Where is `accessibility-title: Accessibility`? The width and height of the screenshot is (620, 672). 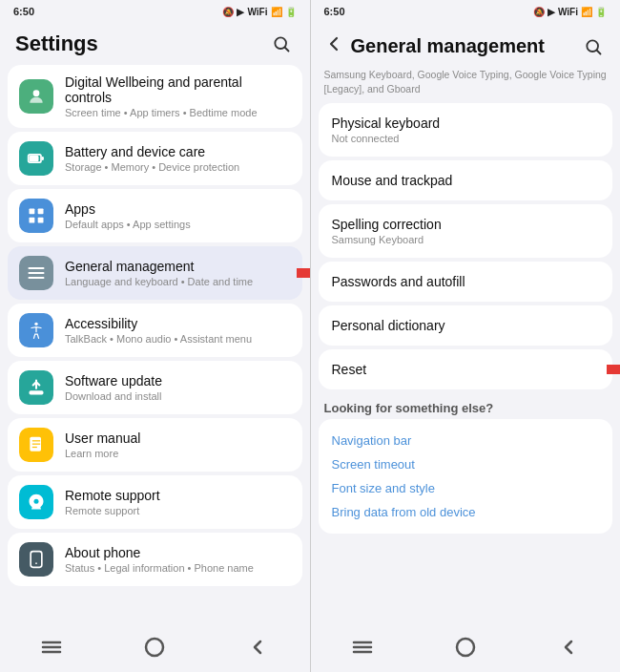
accessibility-title: Accessibility is located at coordinates (177, 324).